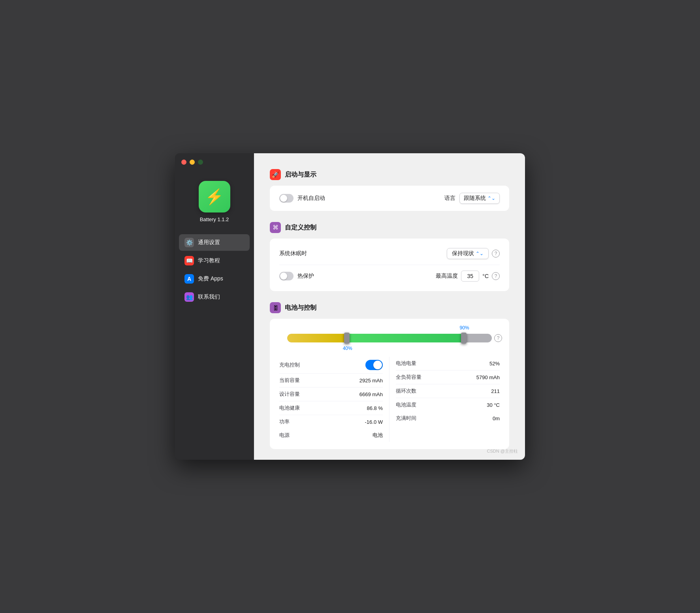 Image resolution: width=700 pixels, height=613 pixels. I want to click on slider-max-label: 90%, so click(465, 328).